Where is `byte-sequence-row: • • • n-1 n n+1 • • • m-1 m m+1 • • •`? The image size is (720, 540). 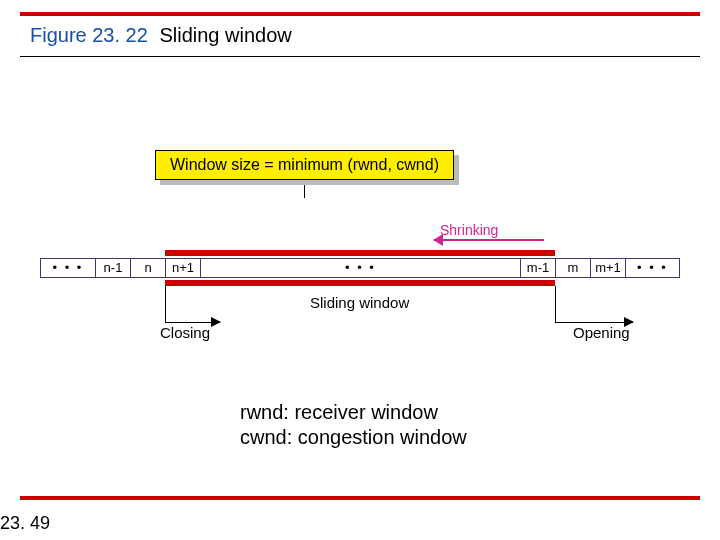 byte-sequence-row: • • • n-1 n n+1 • • • m-1 m m+1 • • • is located at coordinates (360, 268).